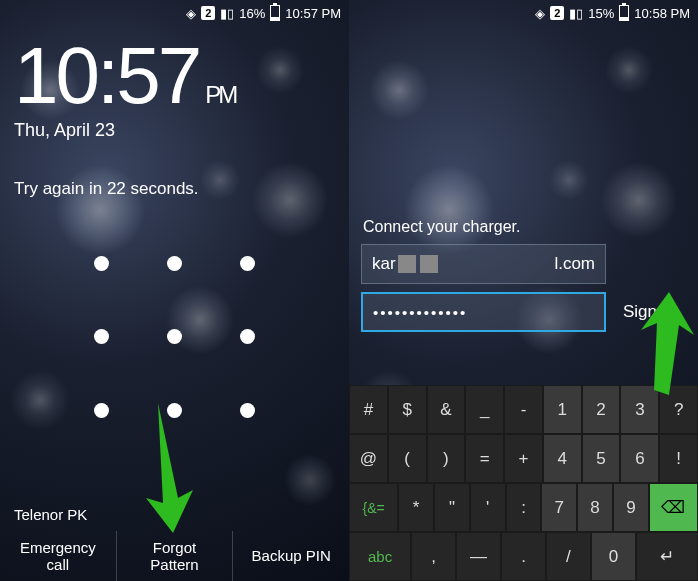 The height and width of the screenshot is (581, 698). I want to click on key-1: 1, so click(562, 410).